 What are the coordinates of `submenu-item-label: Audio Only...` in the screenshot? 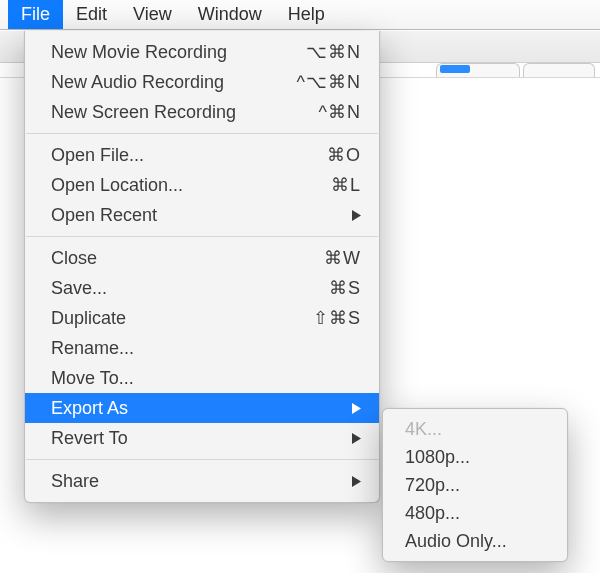 It's located at (456, 542).